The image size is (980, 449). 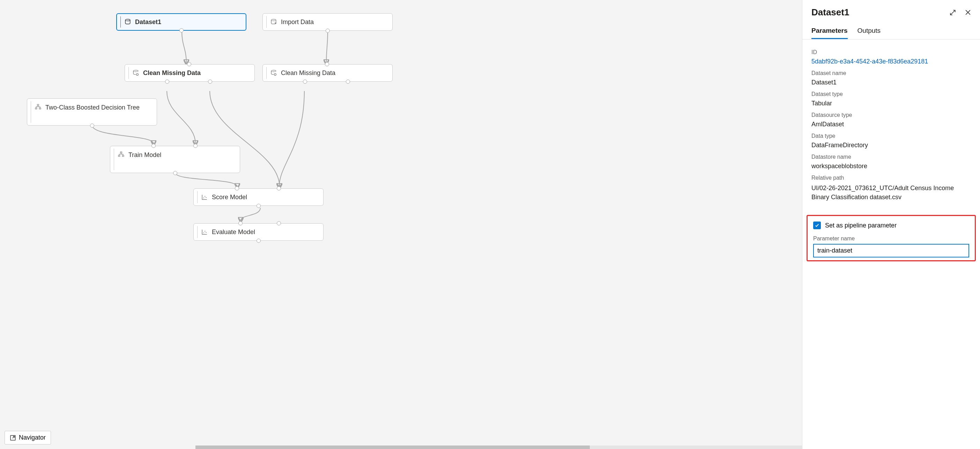 What do you see at coordinates (175, 160) in the screenshot?
I see `node-train-model: Train Model` at bounding box center [175, 160].